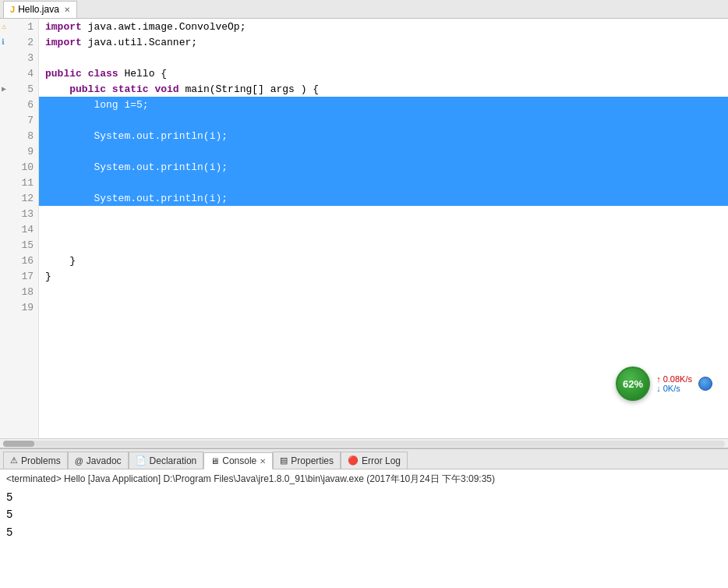 This screenshot has width=728, height=588. I want to click on editor-tab-bar: J Hello.java ✕, so click(364, 9).